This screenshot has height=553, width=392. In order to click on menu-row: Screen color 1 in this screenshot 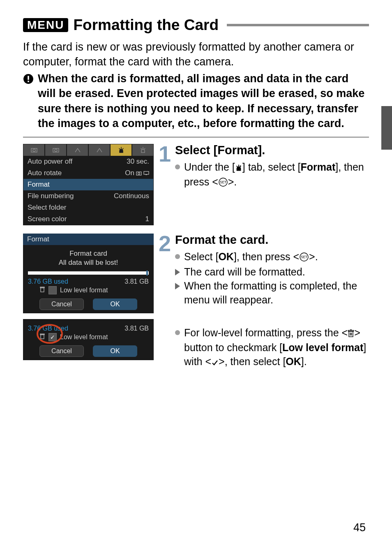, I will do `click(88, 219)`.